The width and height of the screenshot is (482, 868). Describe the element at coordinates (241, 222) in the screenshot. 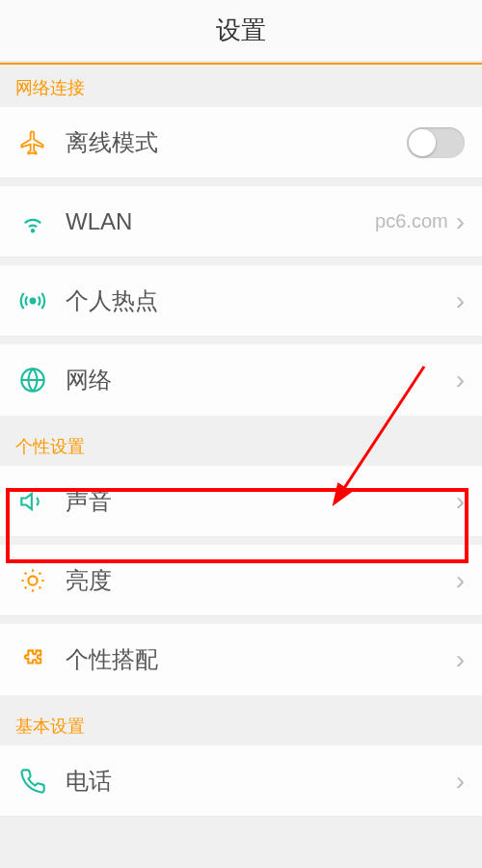

I see `wlan-item: WLAN pc6.com ›` at that location.